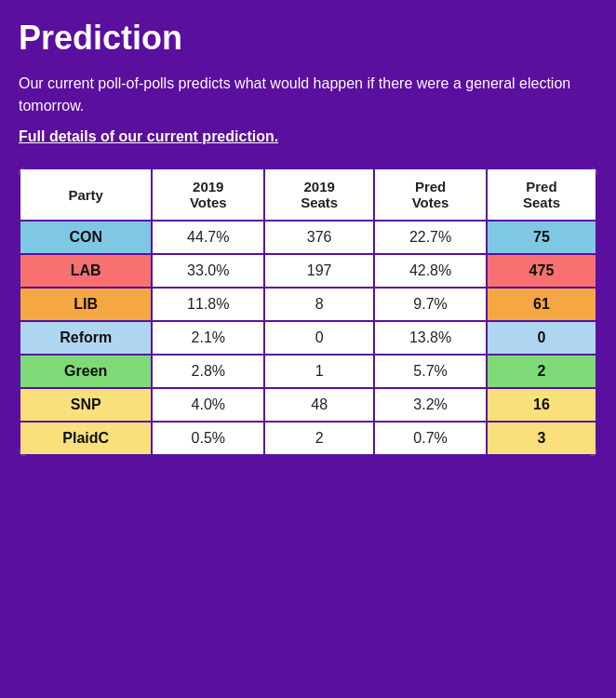 This screenshot has width=616, height=698. Describe the element at coordinates (430, 237) in the screenshot. I see `pred-votes-cell: 22.7%` at that location.